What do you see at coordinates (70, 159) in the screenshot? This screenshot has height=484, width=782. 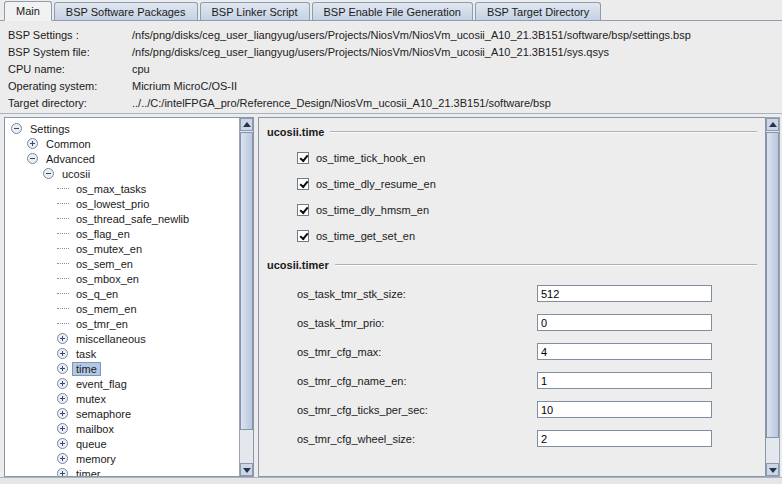 I see `tree-item-label: Advanced` at bounding box center [70, 159].